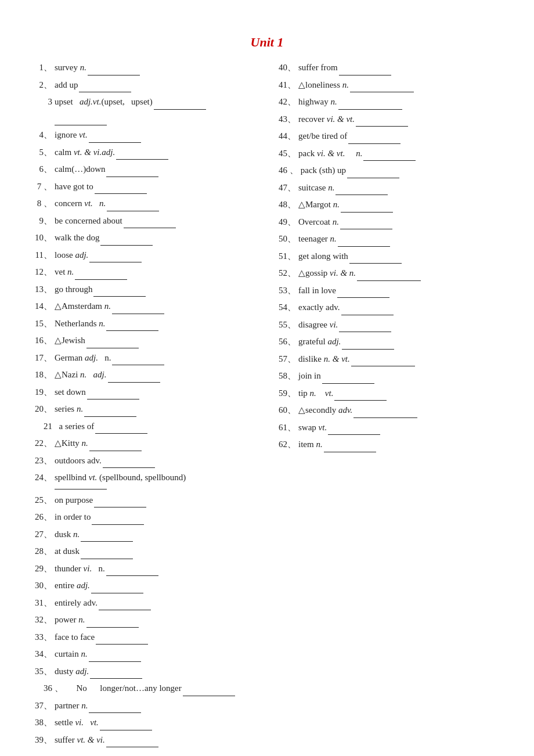 Image resolution: width=534 pixels, height=756 pixels. Describe the element at coordinates (389, 154) in the screenshot. I see `list-item: 45、pack vi. & vt. n.` at that location.